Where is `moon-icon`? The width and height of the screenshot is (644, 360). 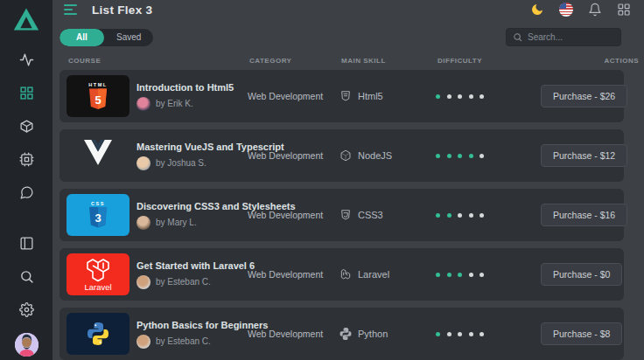
moon-icon is located at coordinates (537, 10).